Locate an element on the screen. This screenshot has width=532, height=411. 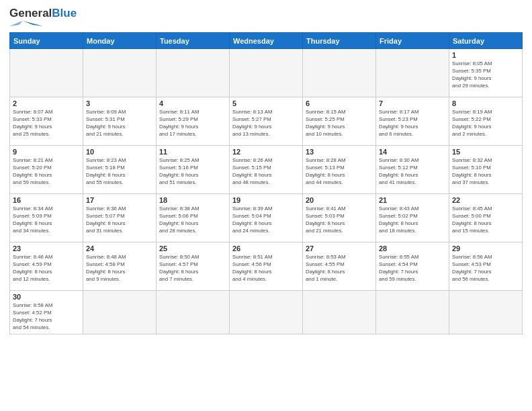
calendar-cell: 16Sunrise: 8:34 AM Sunset: 5:09 PM Dayli… is located at coordinates (47, 218).